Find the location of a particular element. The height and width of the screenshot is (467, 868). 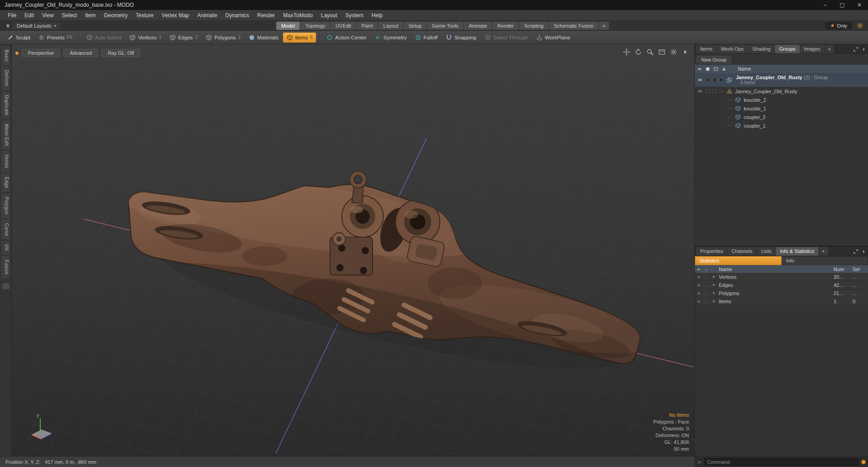

tab-images: Images is located at coordinates (812, 49).